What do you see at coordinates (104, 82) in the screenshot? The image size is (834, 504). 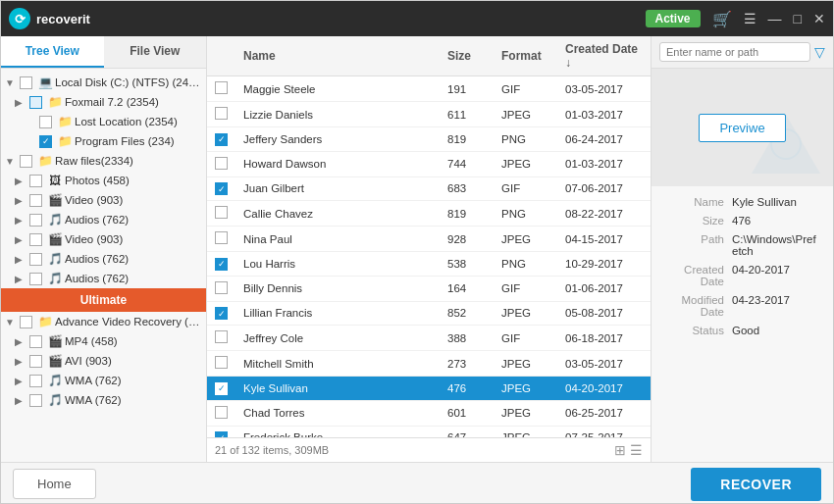 I see `tree-item: ▼ 💻 Local Disk (C:) (NTFS) (24567)` at bounding box center [104, 82].